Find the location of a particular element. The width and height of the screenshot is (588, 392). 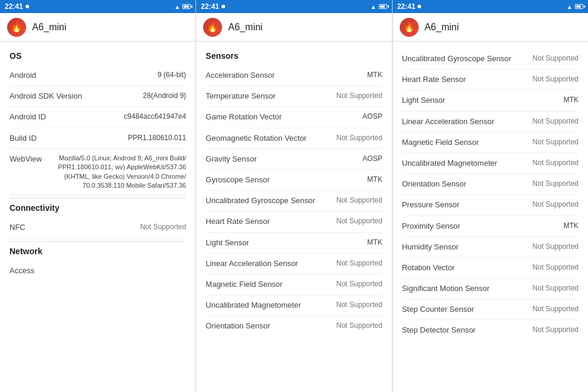

info-label: Android SDK Version is located at coordinates (76, 96).